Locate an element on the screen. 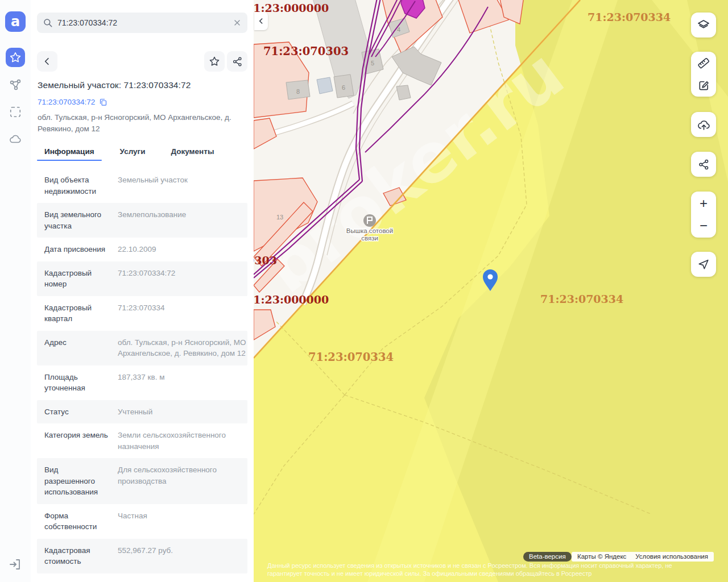 This screenshot has height=582, width=728. sidebar-item-login is located at coordinates (15, 564).